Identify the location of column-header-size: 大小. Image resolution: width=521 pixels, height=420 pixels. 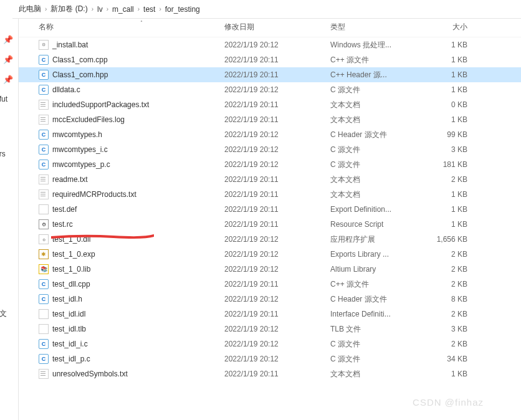
(446, 27).